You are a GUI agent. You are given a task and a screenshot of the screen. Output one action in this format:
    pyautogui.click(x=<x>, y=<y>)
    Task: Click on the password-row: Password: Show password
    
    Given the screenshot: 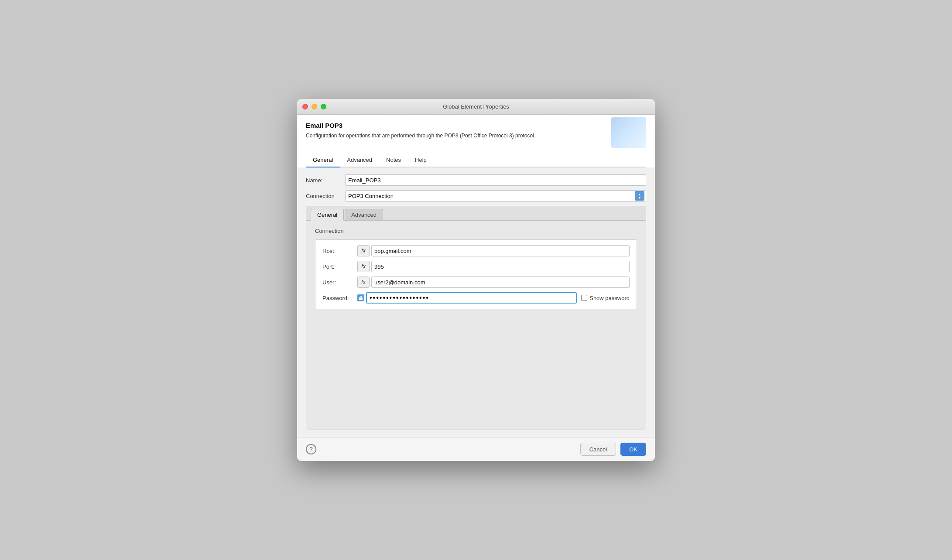 What is the action you would take?
    pyautogui.click(x=476, y=298)
    